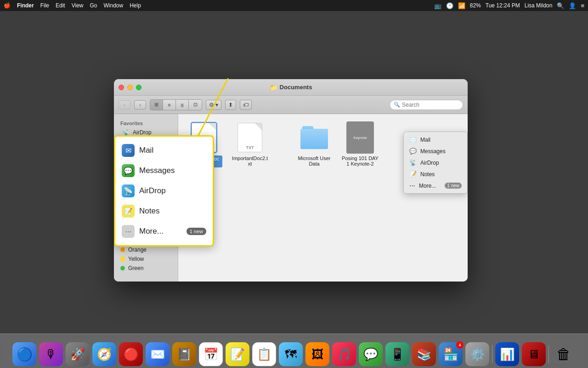 Image resolution: width=588 pixels, height=368 pixels. What do you see at coordinates (211, 354) in the screenshot?
I see `calendar-icon: 📅` at bounding box center [211, 354].